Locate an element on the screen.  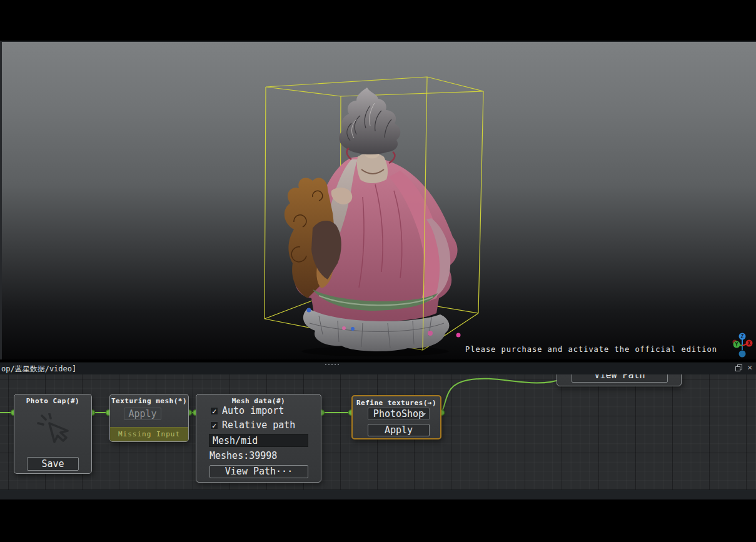
chevron-down-icon is located at coordinates (423, 415).